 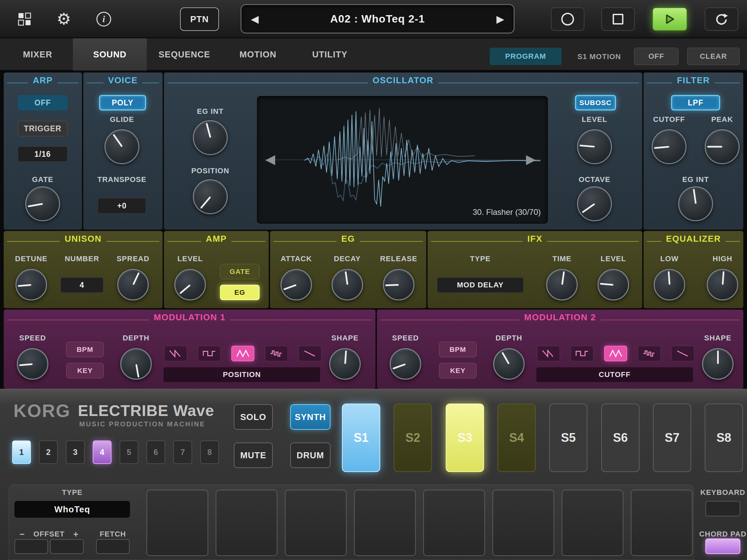 What do you see at coordinates (723, 509) in the screenshot?
I see `keyboard-button` at bounding box center [723, 509].